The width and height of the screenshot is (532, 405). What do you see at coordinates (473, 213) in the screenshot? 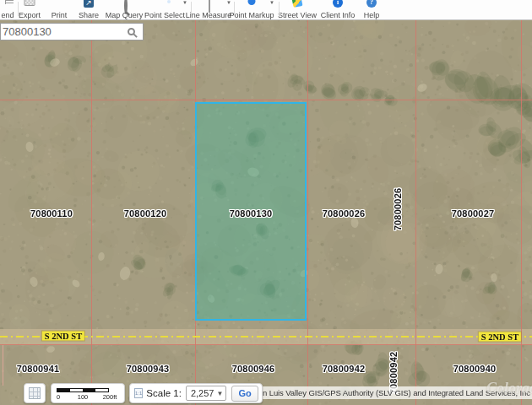
I see `parcel-label: 70800027` at bounding box center [473, 213].